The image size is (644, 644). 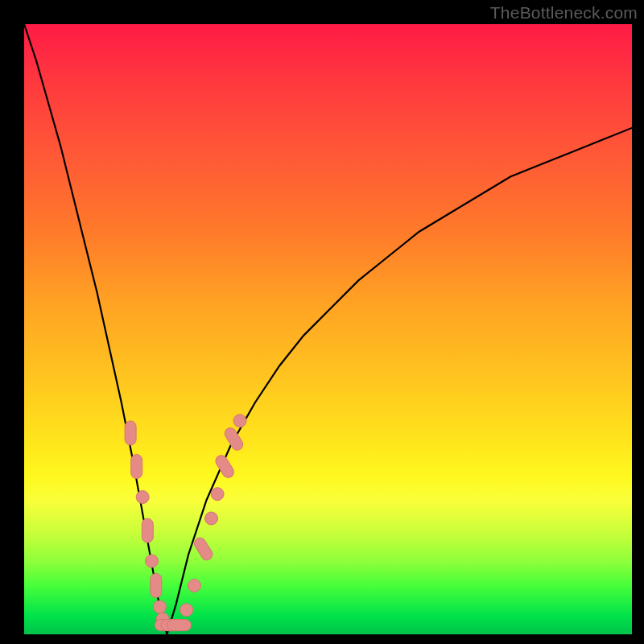 What do you see at coordinates (564, 13) in the screenshot?
I see `watermark-label: TheBottleneck.com` at bounding box center [564, 13].